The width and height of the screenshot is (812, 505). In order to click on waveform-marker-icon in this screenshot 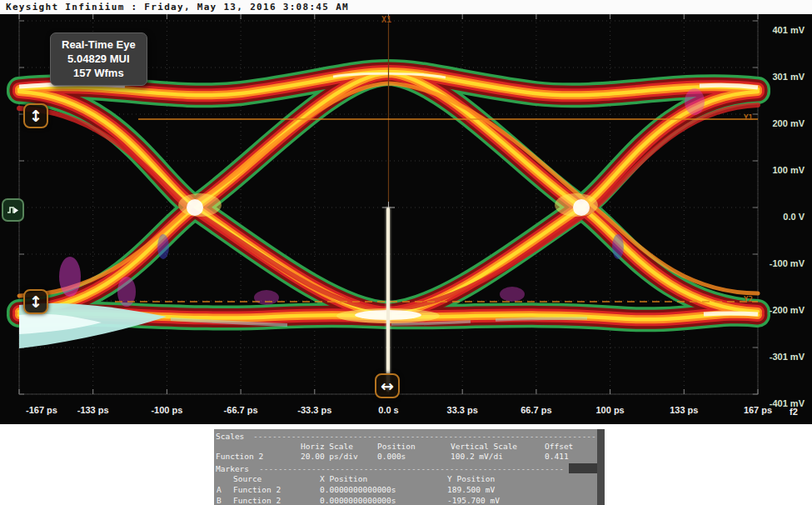, I will do `click(13, 210)`.